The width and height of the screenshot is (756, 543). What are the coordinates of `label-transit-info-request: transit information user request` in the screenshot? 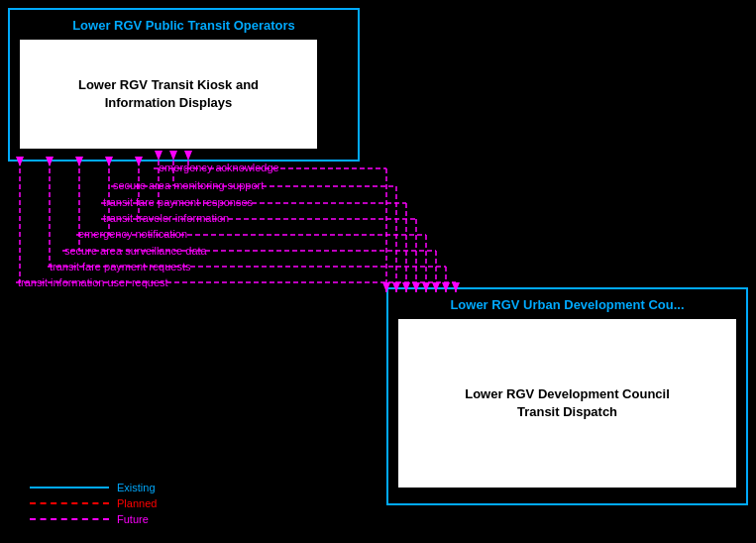 It's located at (93, 282).